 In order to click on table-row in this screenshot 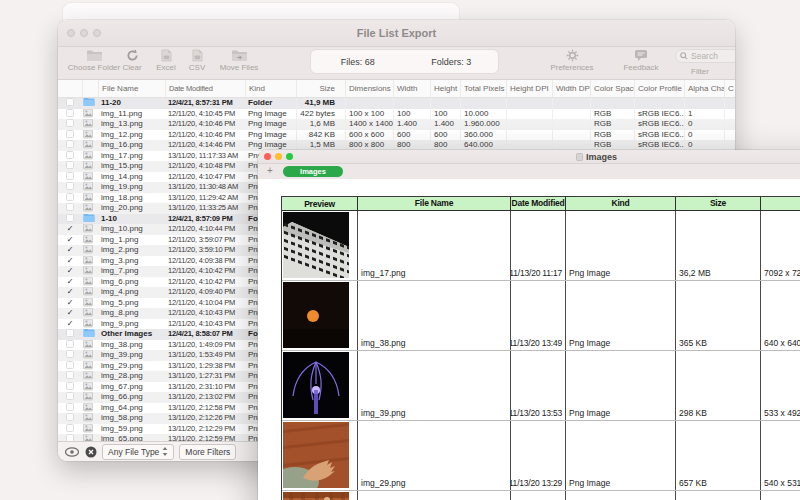, I will do `click(541, 496)`.